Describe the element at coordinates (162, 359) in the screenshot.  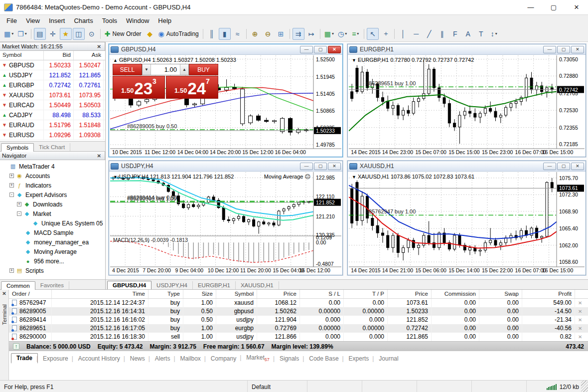
I see `terminal-tab-alerts: Alerts` at that location.